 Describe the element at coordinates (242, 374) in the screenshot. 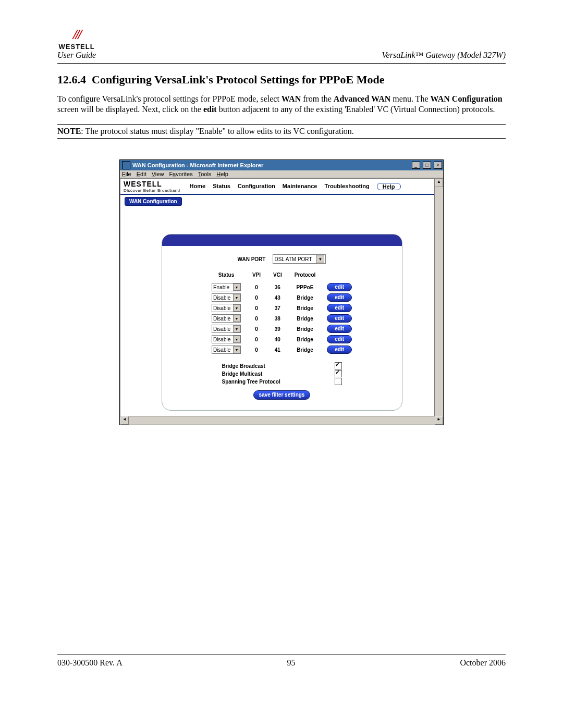

I see `opt-bridge-multicast-label: Bridge Multicast` at that location.